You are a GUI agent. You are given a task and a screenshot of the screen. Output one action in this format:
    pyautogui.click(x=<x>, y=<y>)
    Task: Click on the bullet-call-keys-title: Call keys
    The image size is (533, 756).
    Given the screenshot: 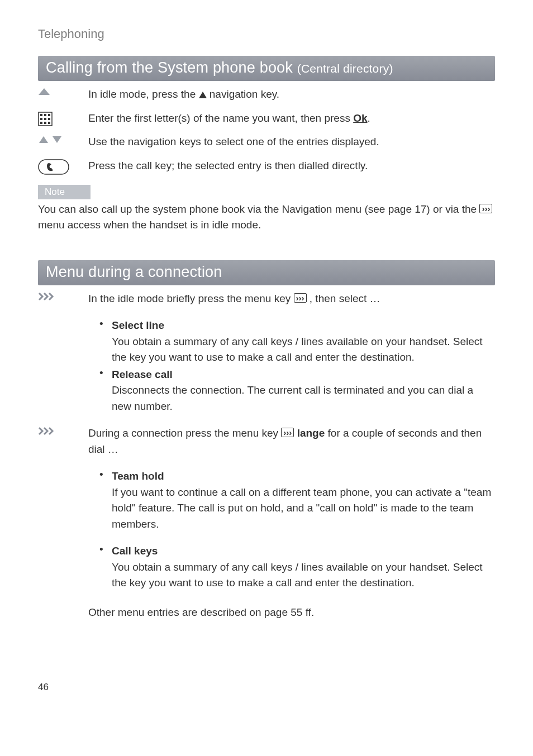 What is the action you would take?
    pyautogui.click(x=303, y=552)
    